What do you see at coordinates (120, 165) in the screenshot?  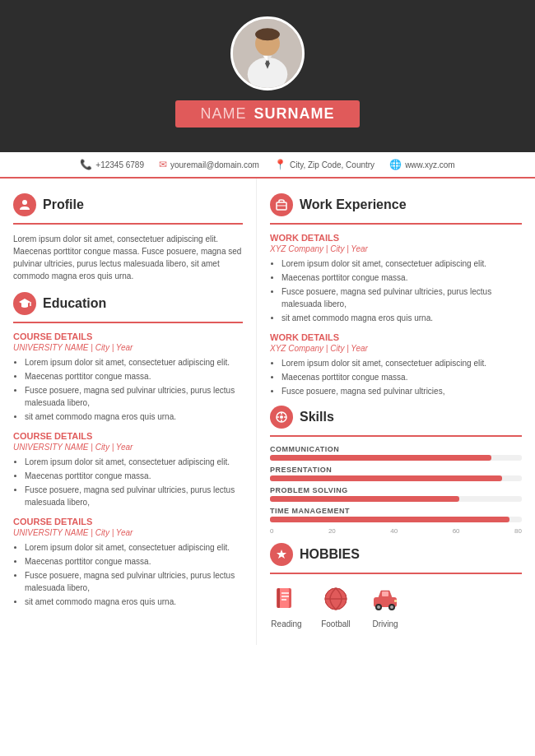 I see `phone-text: +12345 6789` at bounding box center [120, 165].